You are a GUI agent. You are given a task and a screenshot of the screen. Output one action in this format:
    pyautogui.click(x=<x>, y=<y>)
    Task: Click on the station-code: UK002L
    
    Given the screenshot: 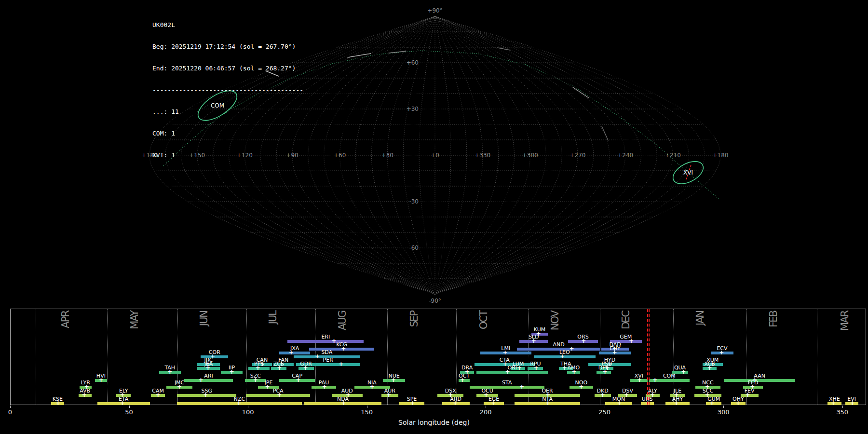 What is the action you would take?
    pyautogui.click(x=228, y=25)
    